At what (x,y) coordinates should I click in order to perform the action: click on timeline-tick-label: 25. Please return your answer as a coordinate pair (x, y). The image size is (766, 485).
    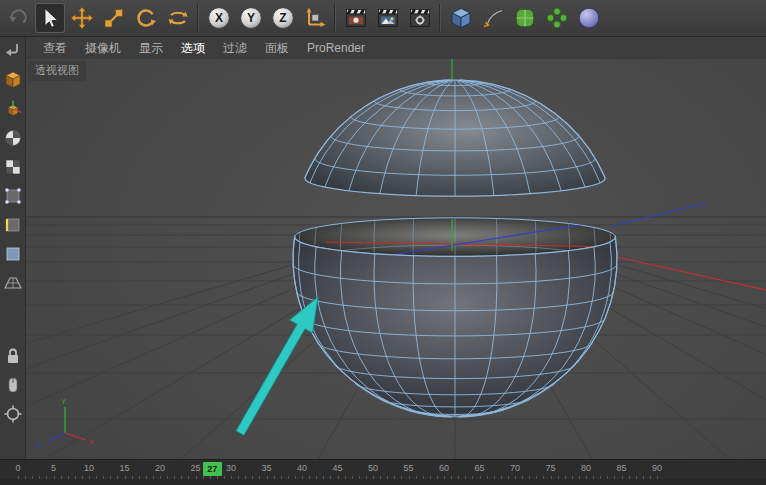
    Looking at the image, I should click on (195, 468).